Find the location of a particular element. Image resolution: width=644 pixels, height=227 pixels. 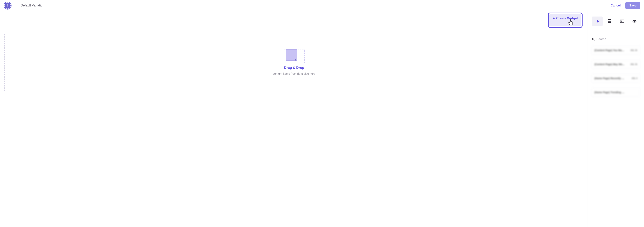

sidebar-tab-code is located at coordinates (634, 21).